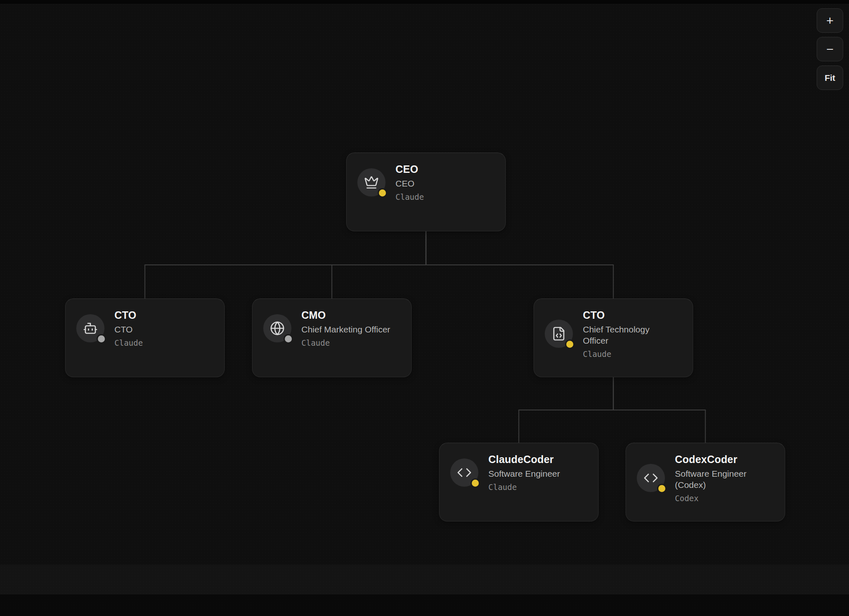 This screenshot has height=616, width=849. Describe the element at coordinates (720, 478) in the screenshot. I see `node-text: CodexCoder Software Engineer (Codex) Cod…` at that location.